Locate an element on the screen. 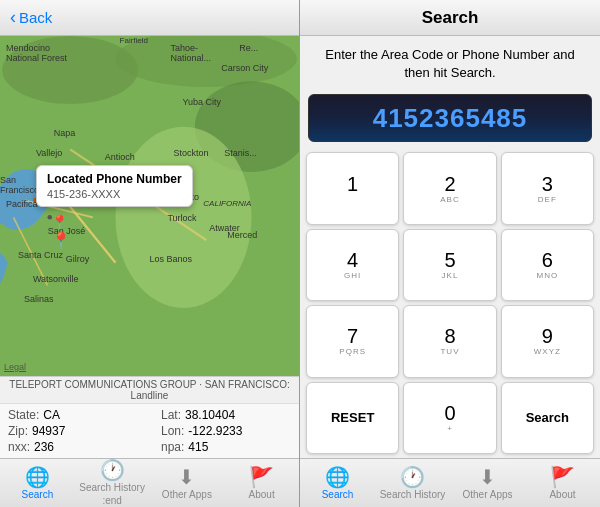  popup-subtitle: 415-236-XXXX is located at coordinates (114, 194).